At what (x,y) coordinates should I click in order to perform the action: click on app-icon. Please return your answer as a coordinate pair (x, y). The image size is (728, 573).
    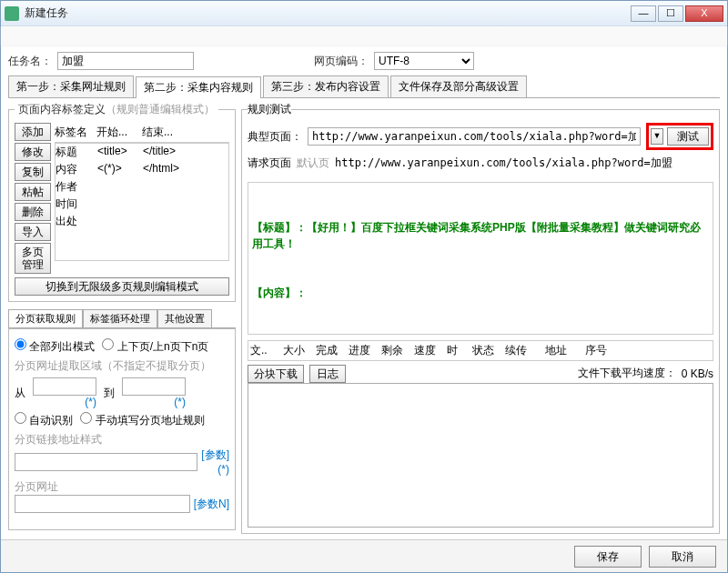
    Looking at the image, I should click on (12, 14).